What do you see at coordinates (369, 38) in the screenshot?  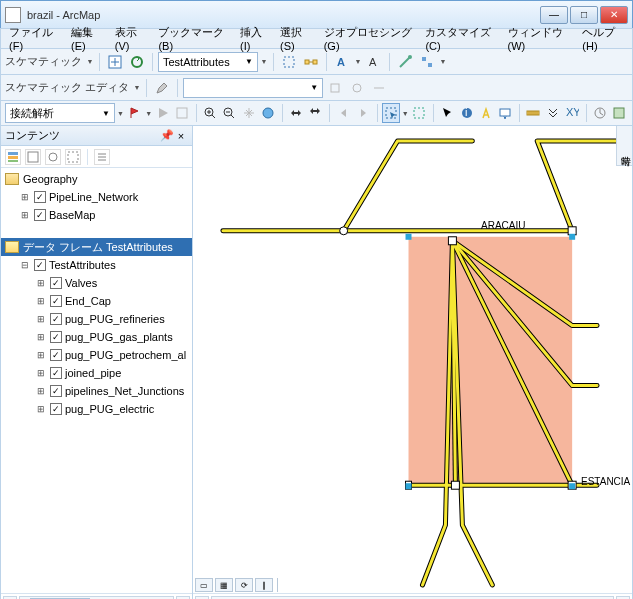 I see `menu-geoprocessing: ジオプロセシング(G)` at bounding box center [369, 38].